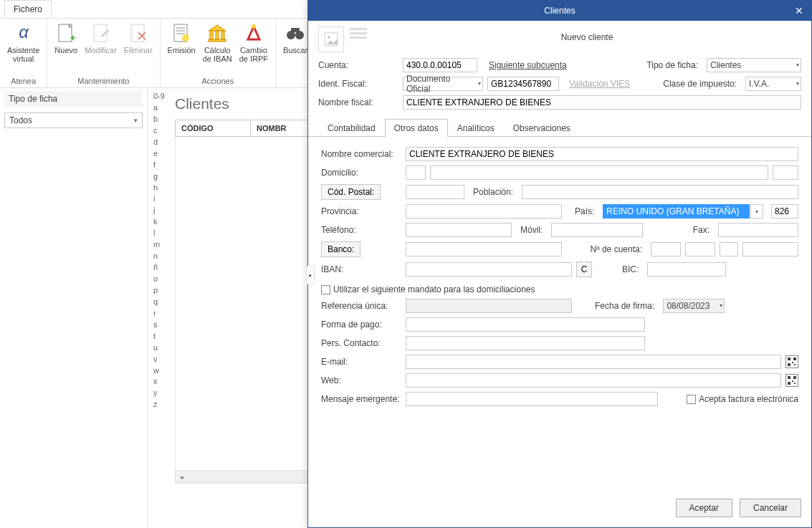  Describe the element at coordinates (484, 249) in the screenshot. I see `banco-input` at that location.